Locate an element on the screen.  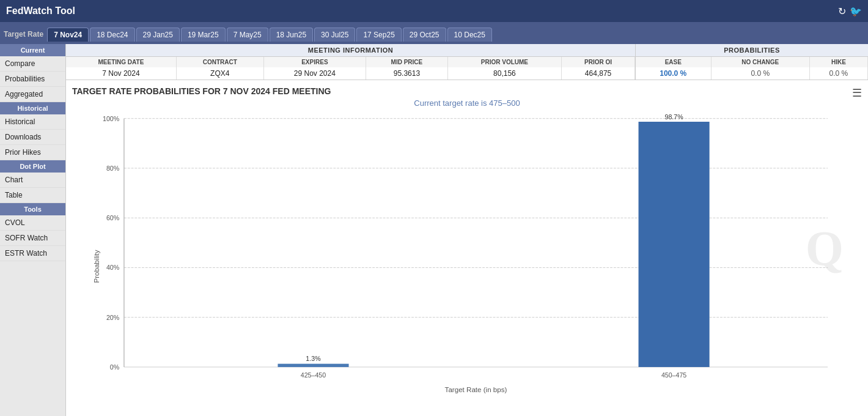
y-tick-20: 20% is located at coordinates (113, 318).